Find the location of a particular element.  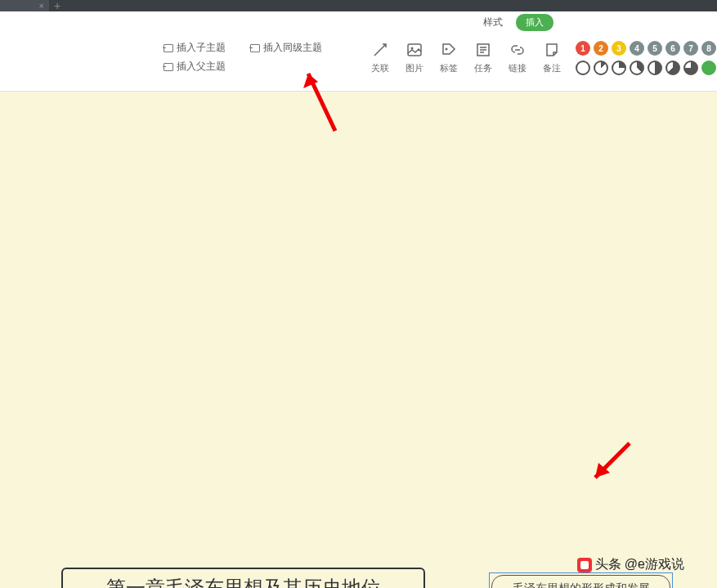

progress-done-icon is located at coordinates (709, 68).